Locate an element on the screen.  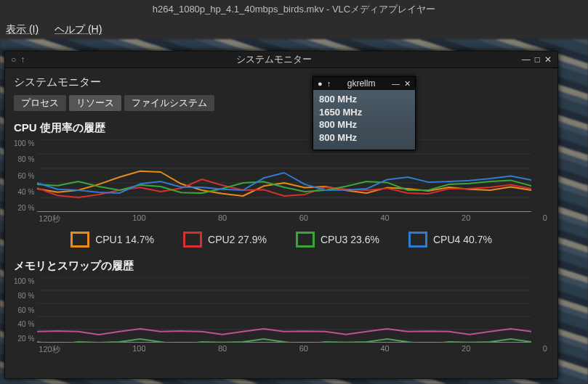
gkrellm-title: gkrellm is located at coordinates (361, 83).